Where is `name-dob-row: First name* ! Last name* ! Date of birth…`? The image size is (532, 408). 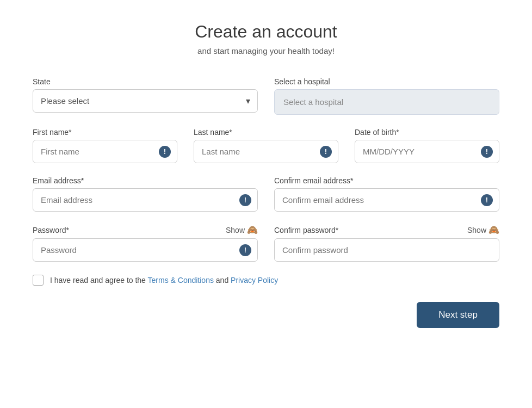 name-dob-row: First name* ! Last name* ! Date of birth… is located at coordinates (266, 146).